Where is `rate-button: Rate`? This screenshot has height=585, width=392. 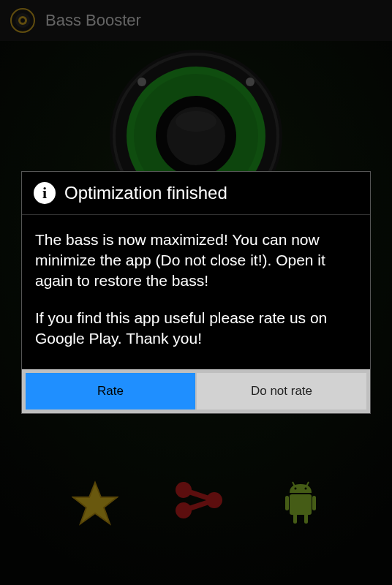
rate-button: Rate is located at coordinates (110, 391).